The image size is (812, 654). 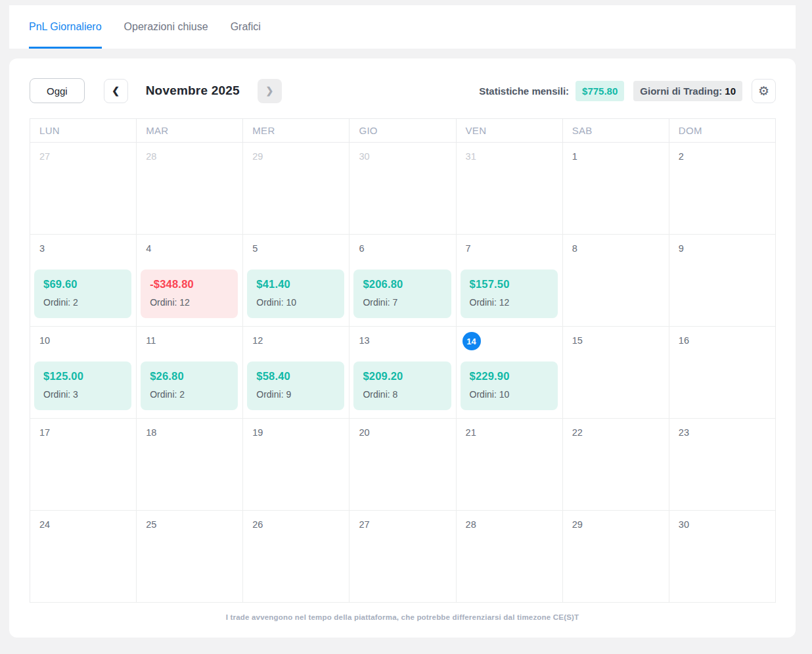 I want to click on day-pnl-chip: $41.40Ordini: 10, so click(x=296, y=294).